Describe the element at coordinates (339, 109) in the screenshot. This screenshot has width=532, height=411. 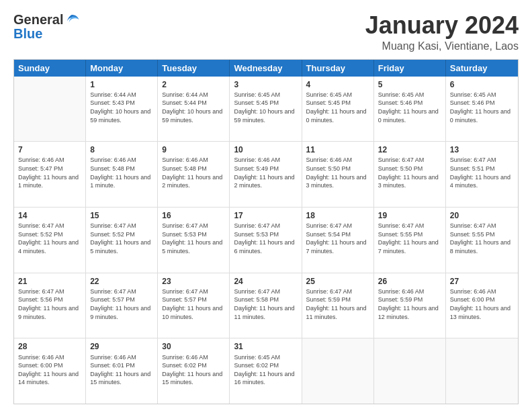
I see `calendar-cell: 4Sunrise: 6:45 AMSunset: 5:45 PMDaylight…` at that location.